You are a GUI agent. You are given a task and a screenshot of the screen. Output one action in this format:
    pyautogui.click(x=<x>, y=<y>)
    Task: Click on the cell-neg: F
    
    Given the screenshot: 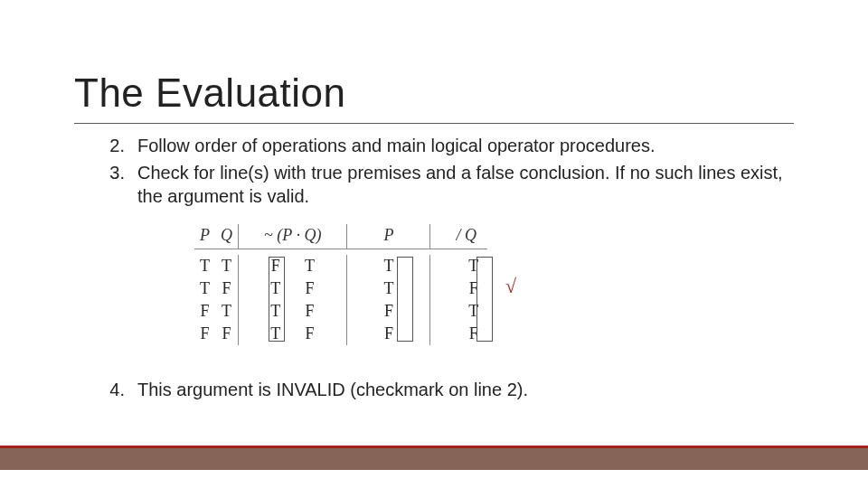 What is the action you would take?
    pyautogui.click(x=266, y=266)
    